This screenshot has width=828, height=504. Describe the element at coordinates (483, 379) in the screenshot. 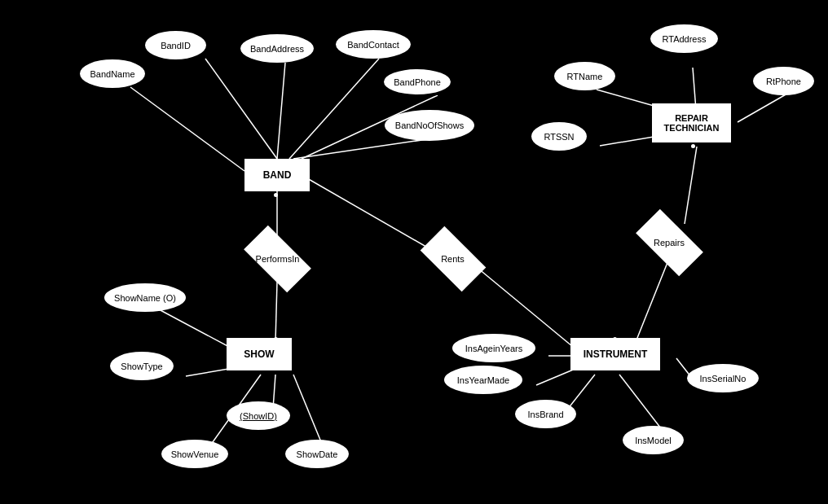

I see `attr-ins-year-made: InsYearMade` at that location.